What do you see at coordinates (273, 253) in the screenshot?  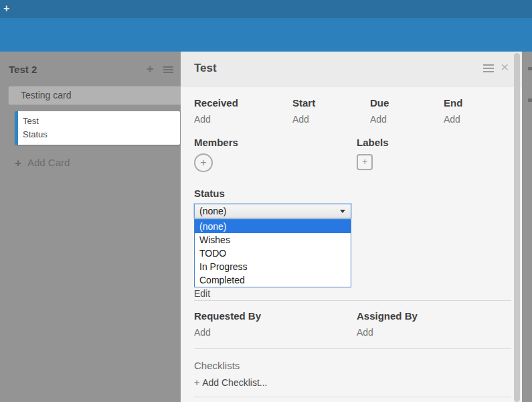 I see `status-dropdown-list: (none) Wishes TODO In Progress Completed` at bounding box center [273, 253].